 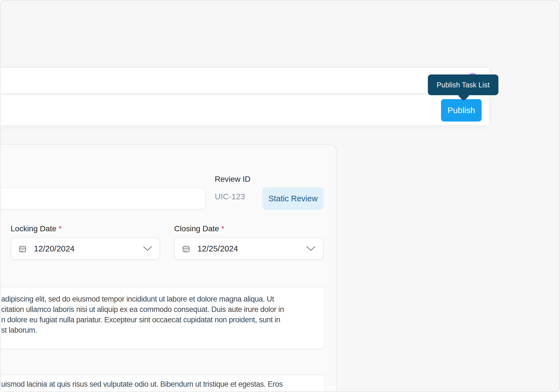 I want to click on description-line: n dolore eu fugiat nulla pariatur. Excep…, so click(x=163, y=320).